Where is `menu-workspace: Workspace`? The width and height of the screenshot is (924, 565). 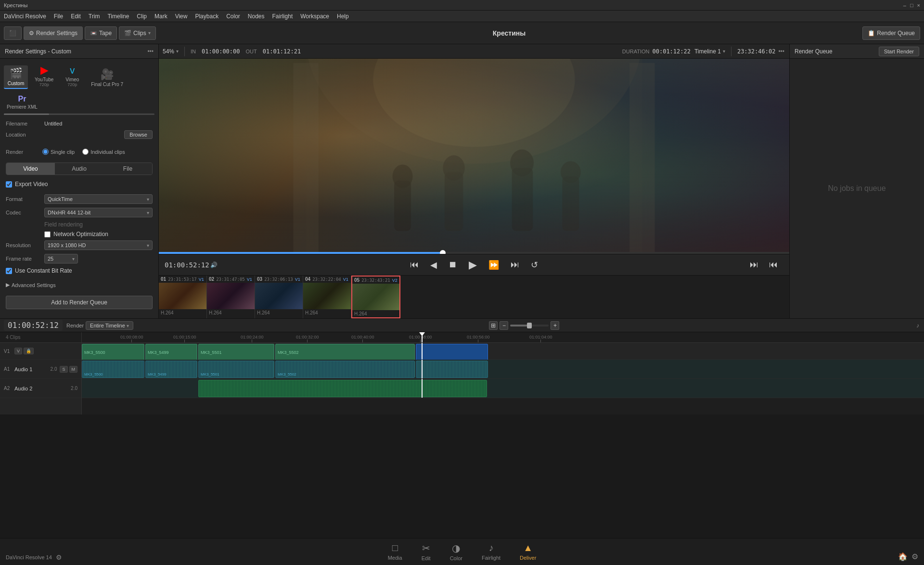 menu-workspace: Workspace is located at coordinates (315, 16).